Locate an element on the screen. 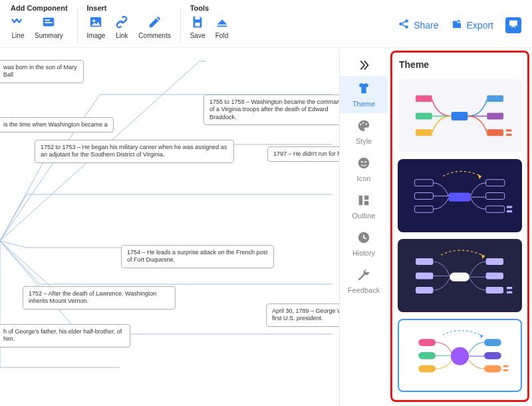 This screenshot has height=406, width=532. image-label: Image is located at coordinates (96, 36).